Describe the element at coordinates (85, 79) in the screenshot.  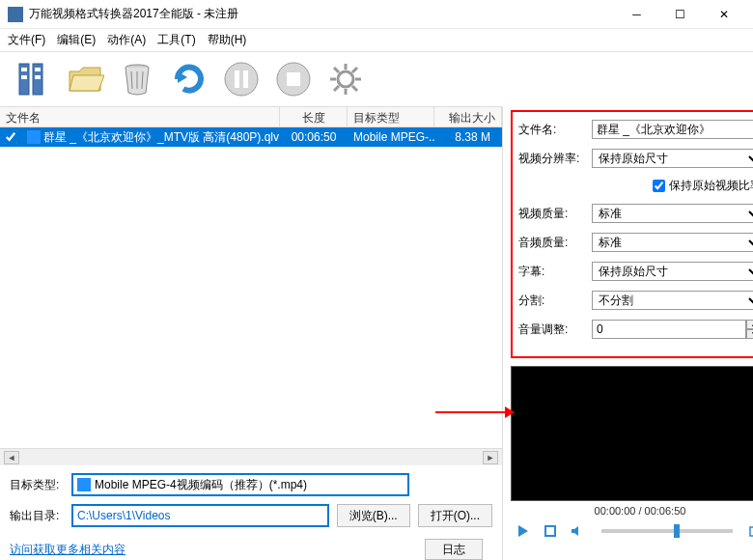
I see `open-folder-icon` at that location.